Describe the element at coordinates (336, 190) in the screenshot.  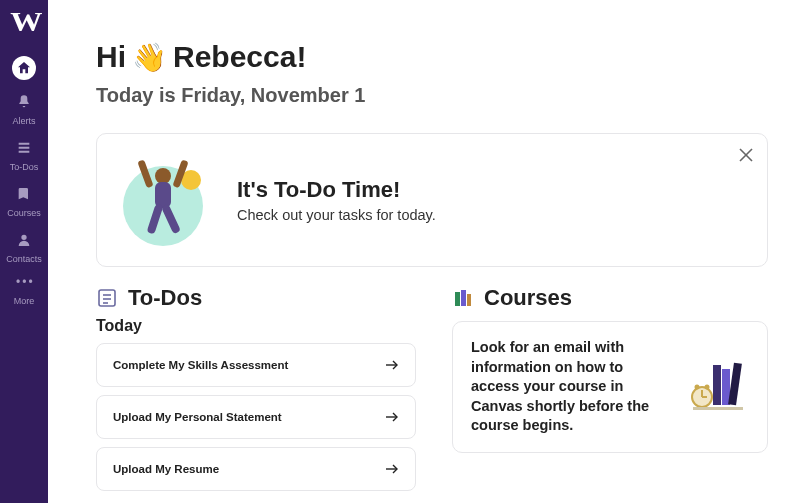
I see `banner-title: It's To-Do Time!` at that location.